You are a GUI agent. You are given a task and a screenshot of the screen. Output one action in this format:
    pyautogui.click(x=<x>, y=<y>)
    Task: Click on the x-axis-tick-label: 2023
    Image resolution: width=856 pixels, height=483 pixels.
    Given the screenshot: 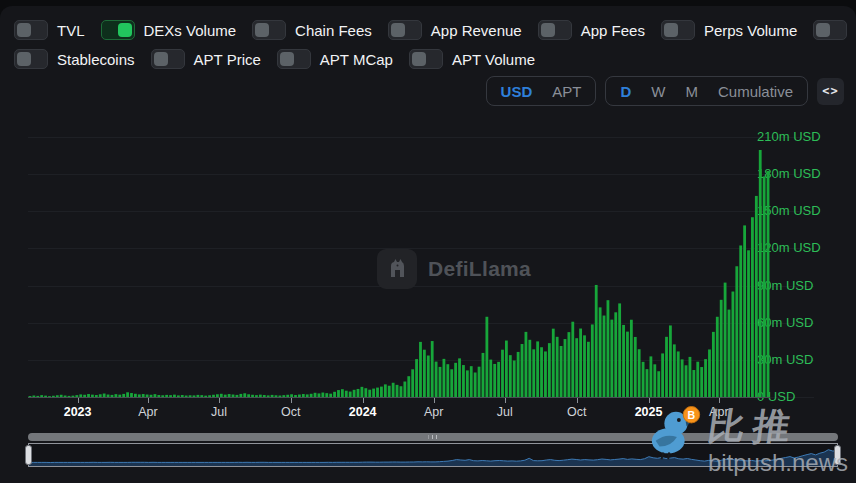 What is the action you would take?
    pyautogui.click(x=78, y=412)
    